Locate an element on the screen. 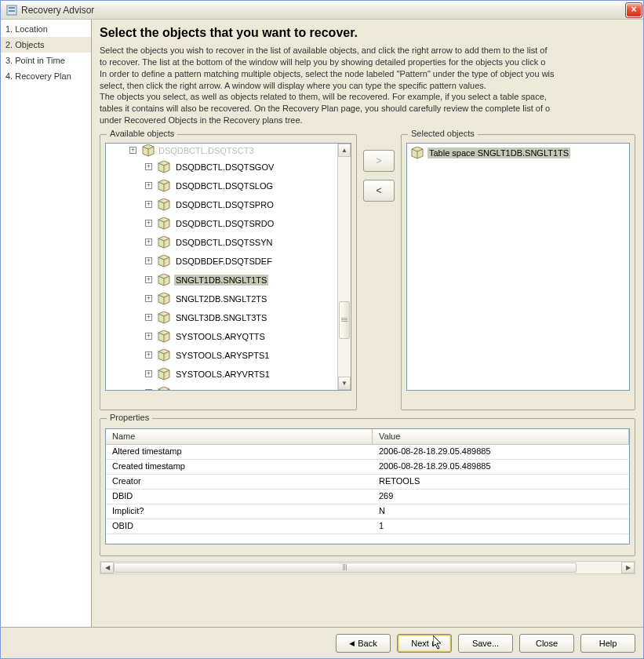 Image resolution: width=644 pixels, height=659 pixels. hscroll-thumb is located at coordinates (345, 568).